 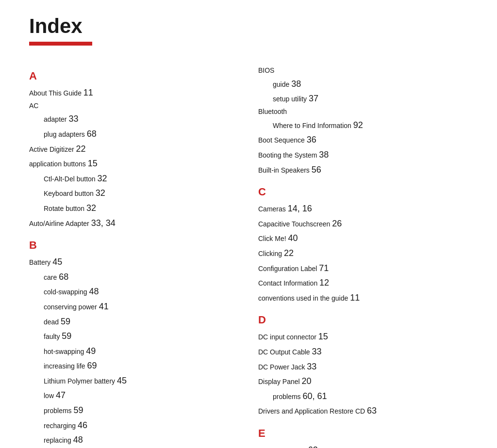 What do you see at coordinates (134, 292) in the screenshot?
I see `sub-entry: cold-swapping 48` at bounding box center [134, 292].